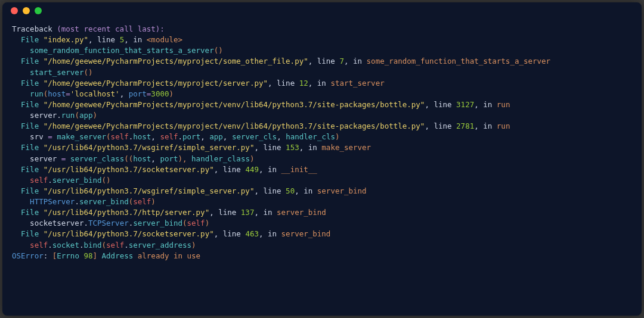 Image resolution: width=644 pixels, height=318 pixels. Describe the element at coordinates (322, 137) in the screenshot. I see `traceback-frame-code: srv = make_server(self.host, self.port, …` at that location.